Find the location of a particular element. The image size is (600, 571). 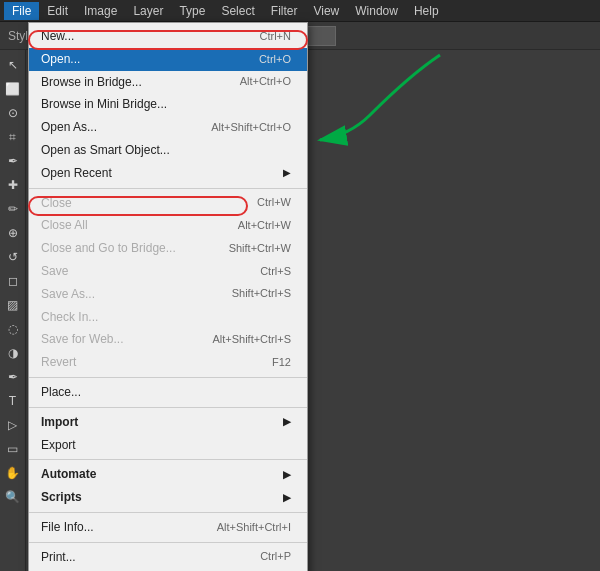

menu-check-in: Check In... is located at coordinates (168, 318).